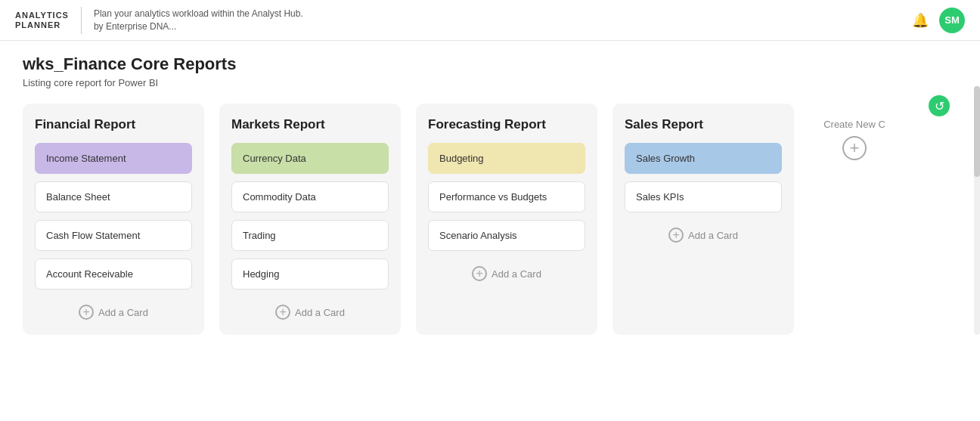 This screenshot has height=421, width=980. What do you see at coordinates (198, 27) in the screenshot?
I see `subtitle-line2: by Enterprise DNA...` at bounding box center [198, 27].